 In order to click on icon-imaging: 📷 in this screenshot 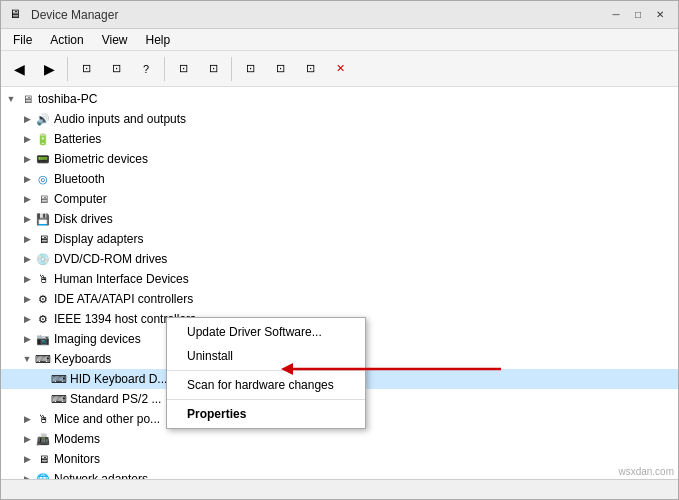, I will do `click(43, 339)`.